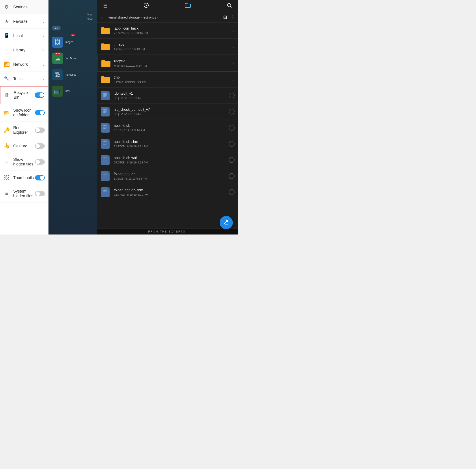  Describe the element at coordinates (24, 194) in the screenshot. I see `sidebar-item-system_hidden: ≡System hidden files` at that location.